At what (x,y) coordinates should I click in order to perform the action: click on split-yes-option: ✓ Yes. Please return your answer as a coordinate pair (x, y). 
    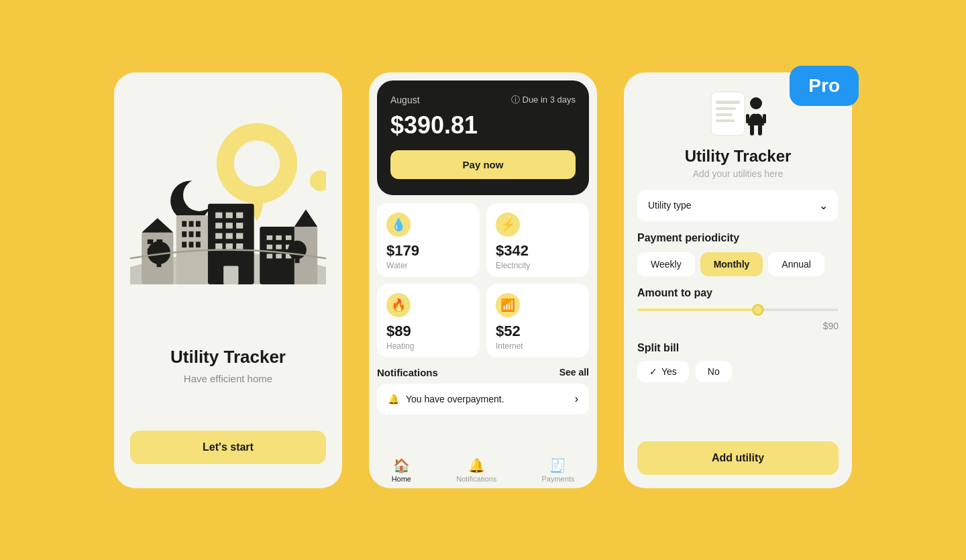
    Looking at the image, I should click on (663, 372).